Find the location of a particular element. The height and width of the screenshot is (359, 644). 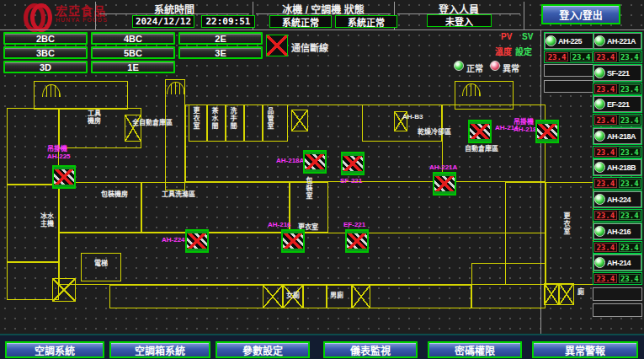

unit-name-label: AH-218A is located at coordinates (621, 137).